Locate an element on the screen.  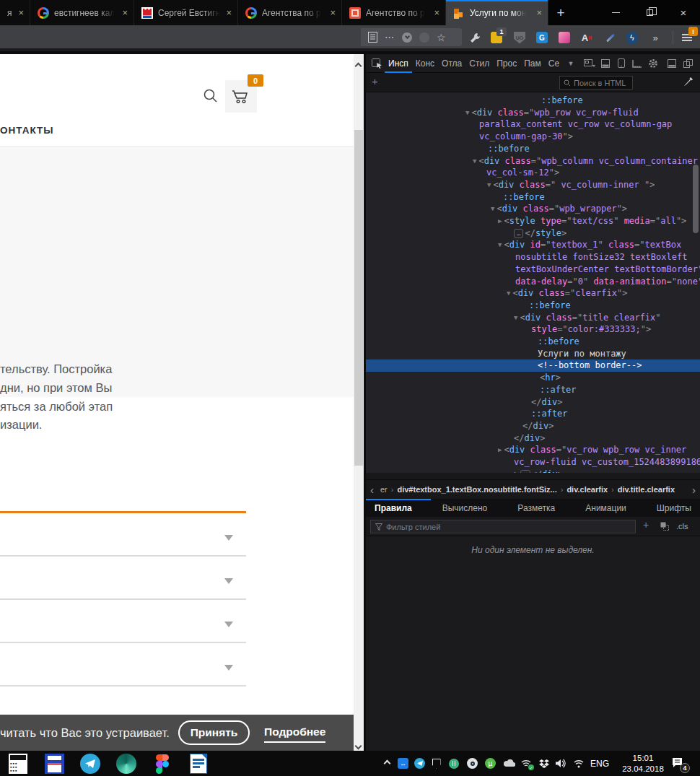
breadcrumb-item: div#textbox_1.textBox.nosubtitle.fontSiz… is located at coordinates (476, 489).